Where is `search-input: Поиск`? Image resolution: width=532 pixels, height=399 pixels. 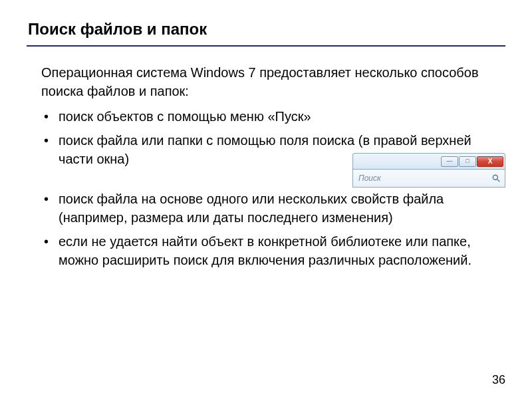 search-input: Поиск is located at coordinates (425, 178).